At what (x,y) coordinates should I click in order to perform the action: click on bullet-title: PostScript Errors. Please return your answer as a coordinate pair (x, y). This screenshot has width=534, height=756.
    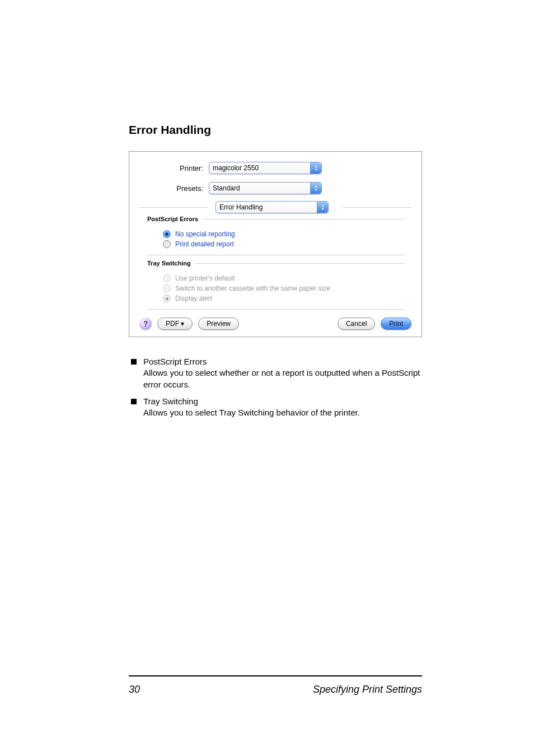
    Looking at the image, I should click on (283, 362).